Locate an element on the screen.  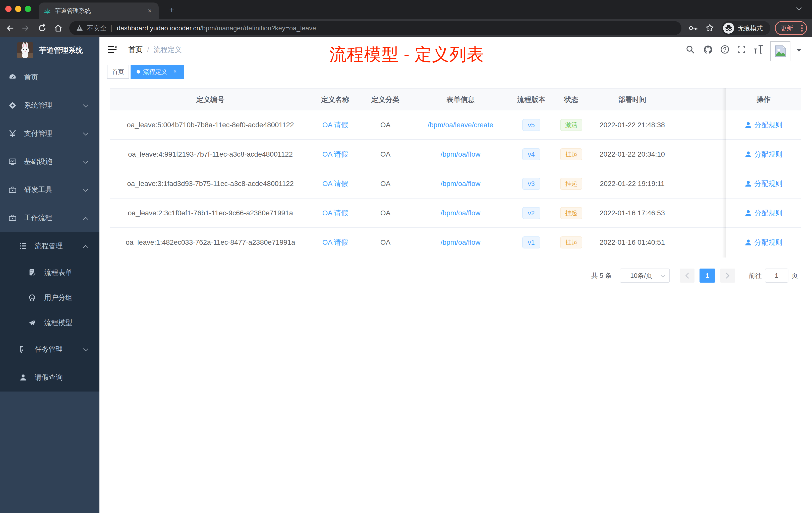
sidebar-item-devtools: 研发工具 is located at coordinates (50, 190).